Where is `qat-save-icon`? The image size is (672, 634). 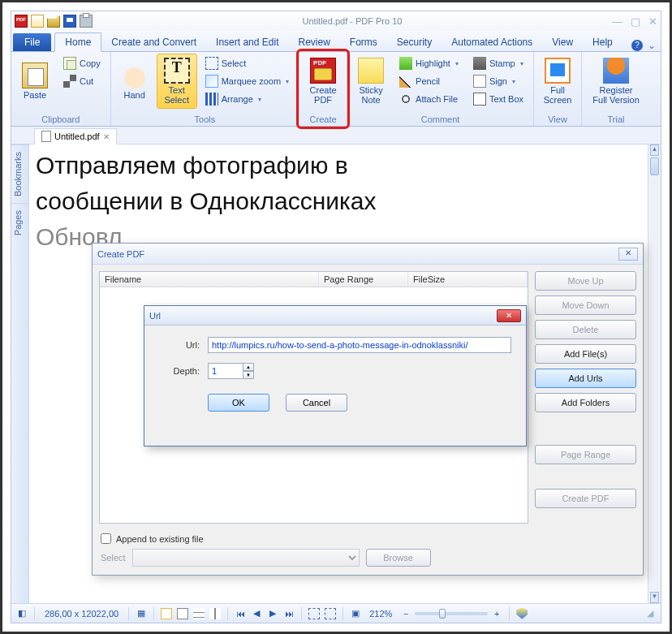 qat-save-icon is located at coordinates (70, 21).